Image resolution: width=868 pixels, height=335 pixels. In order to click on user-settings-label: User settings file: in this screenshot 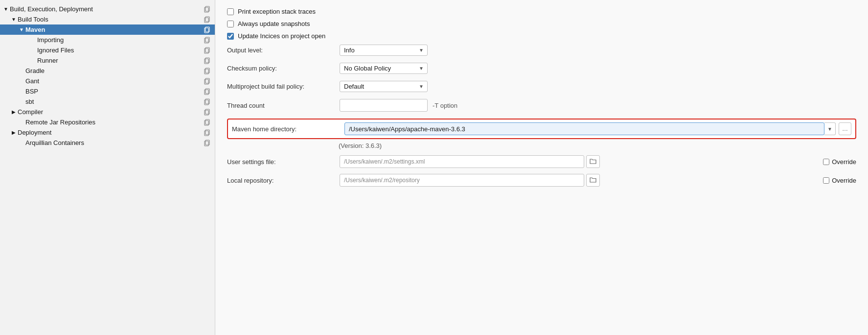, I will do `click(283, 162)`.